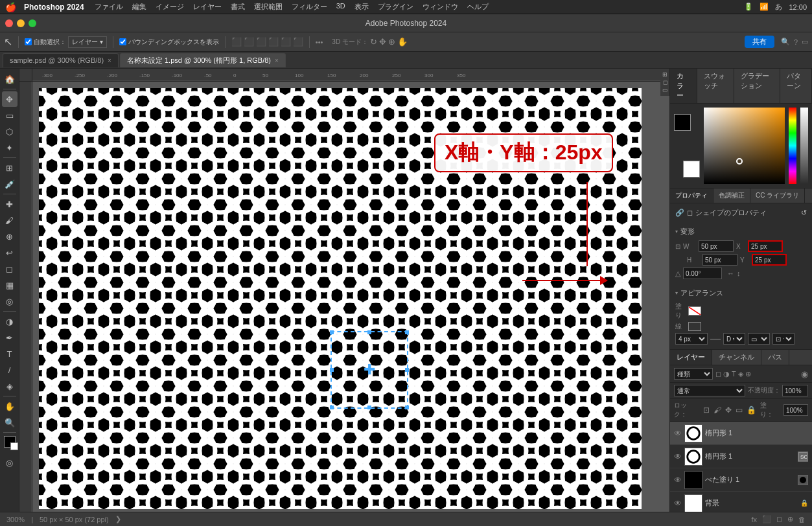 This screenshot has width=812, height=526. What do you see at coordinates (732, 196) in the screenshot?
I see `tab-adjustments: 色調補正` at bounding box center [732, 196].